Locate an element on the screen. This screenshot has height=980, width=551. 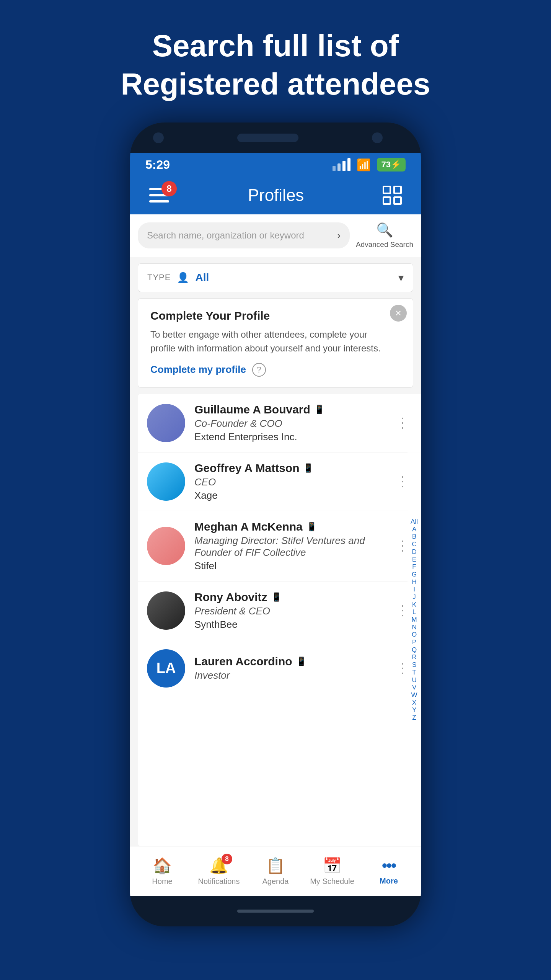
alpha-G: G is located at coordinates (414, 575).